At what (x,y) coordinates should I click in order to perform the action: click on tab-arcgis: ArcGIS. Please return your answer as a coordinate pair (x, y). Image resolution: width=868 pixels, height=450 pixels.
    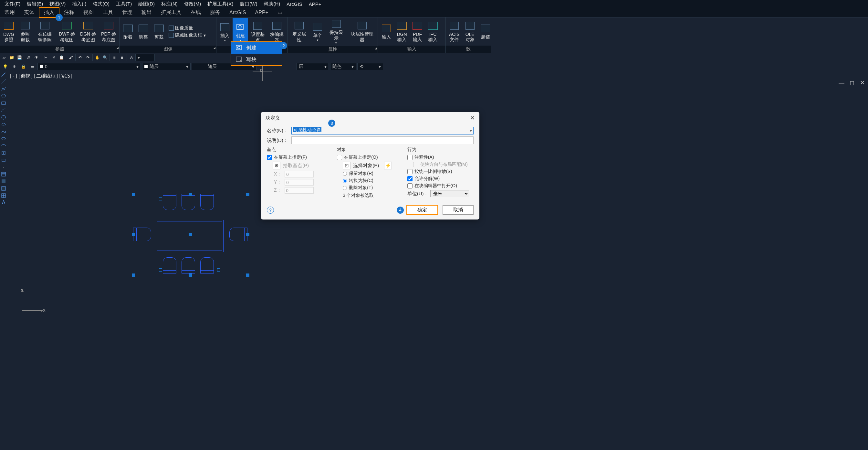
    Looking at the image, I should click on (238, 13).